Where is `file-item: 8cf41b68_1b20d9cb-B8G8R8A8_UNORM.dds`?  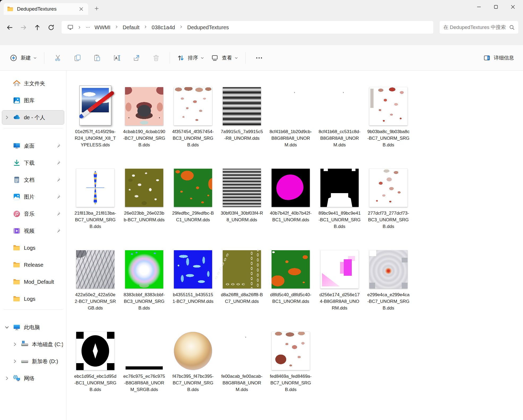 file-item: 8cf41b68_1b20d9cb-B8G8R8A8_UNORM.dds is located at coordinates (291, 120).